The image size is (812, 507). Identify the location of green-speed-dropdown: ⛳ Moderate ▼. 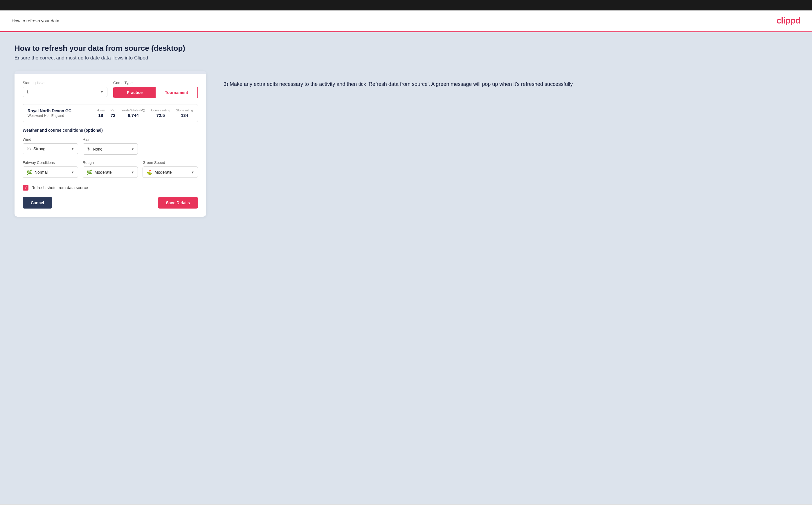
(170, 172).